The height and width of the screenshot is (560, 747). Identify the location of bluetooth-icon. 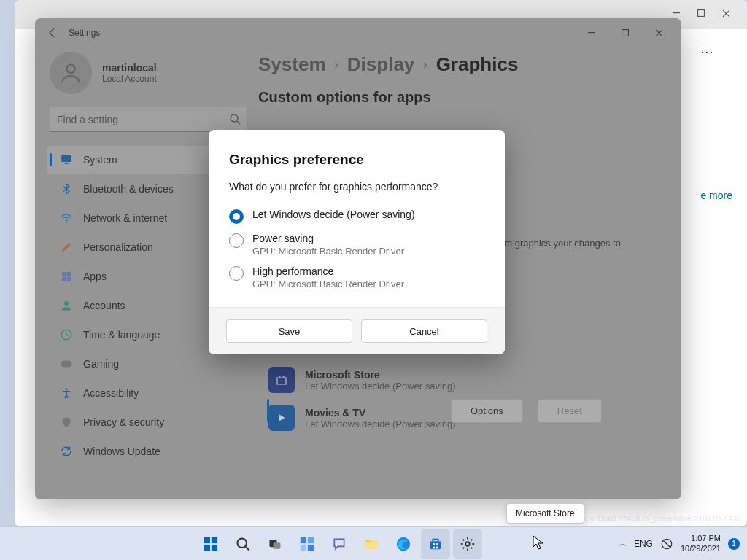
(66, 189).